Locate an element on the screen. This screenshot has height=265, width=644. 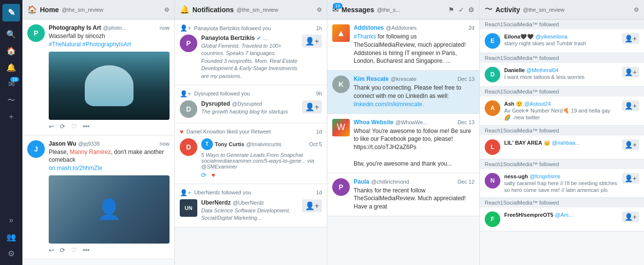
messages-flag-icon: ⚑ is located at coordinates (451, 10).